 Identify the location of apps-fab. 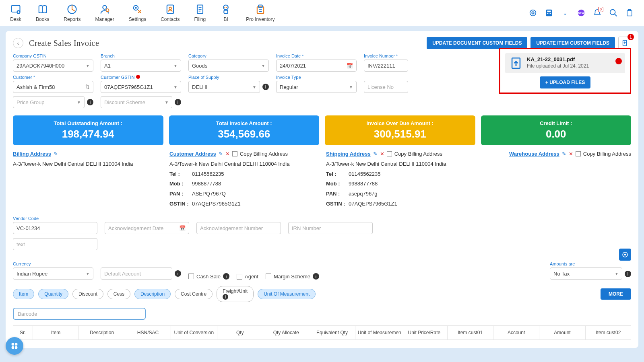
(14, 345).